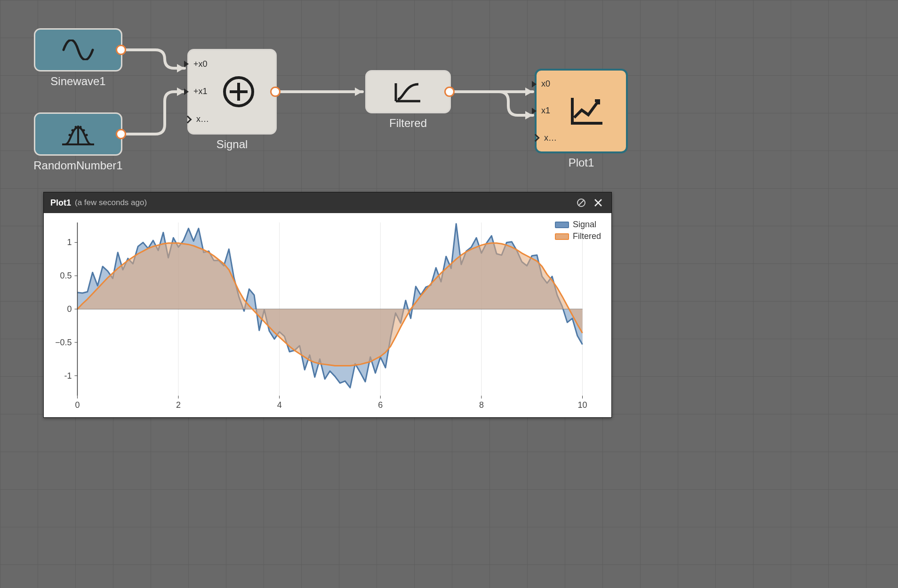 The width and height of the screenshot is (898, 588). I want to click on node-filtered: Filtered, so click(408, 92).